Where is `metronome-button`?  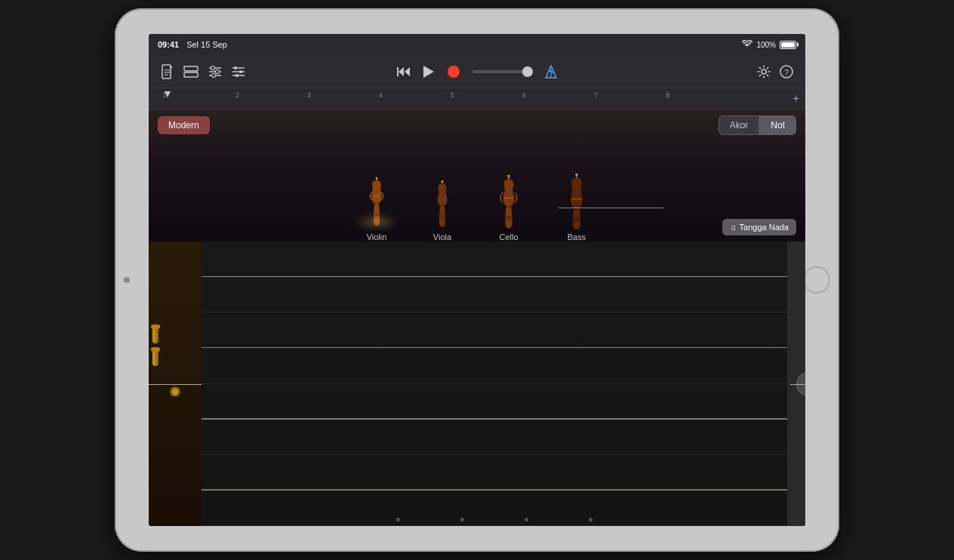 metronome-button is located at coordinates (551, 72).